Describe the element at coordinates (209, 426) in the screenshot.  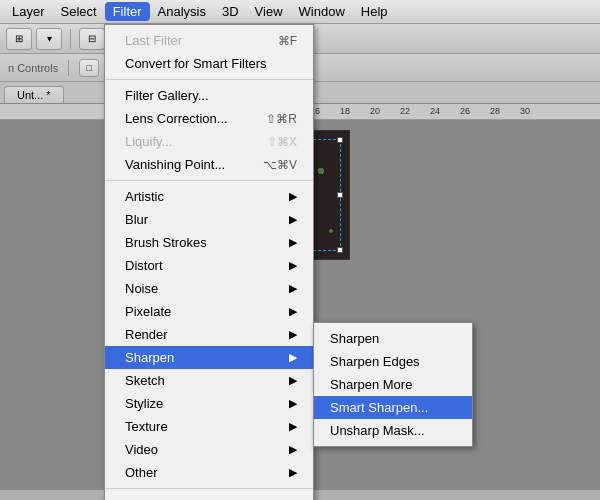
I see `menu-item-texture: Texture ▶` at that location.